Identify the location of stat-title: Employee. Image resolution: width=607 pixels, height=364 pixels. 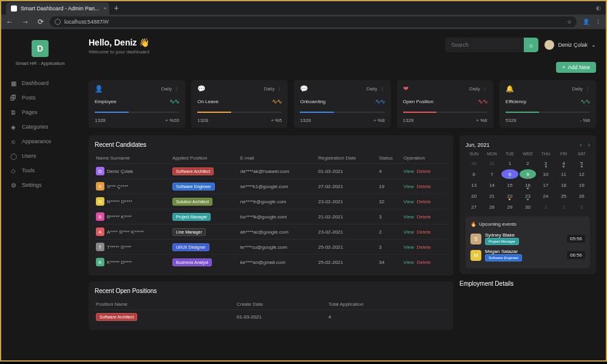
(106, 102).